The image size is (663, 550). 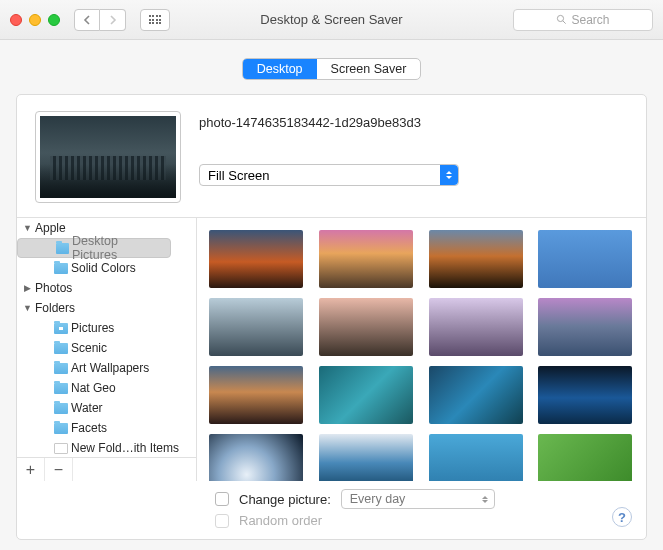 What do you see at coordinates (622, 517) in the screenshot?
I see `help-button: ?` at bounding box center [622, 517].